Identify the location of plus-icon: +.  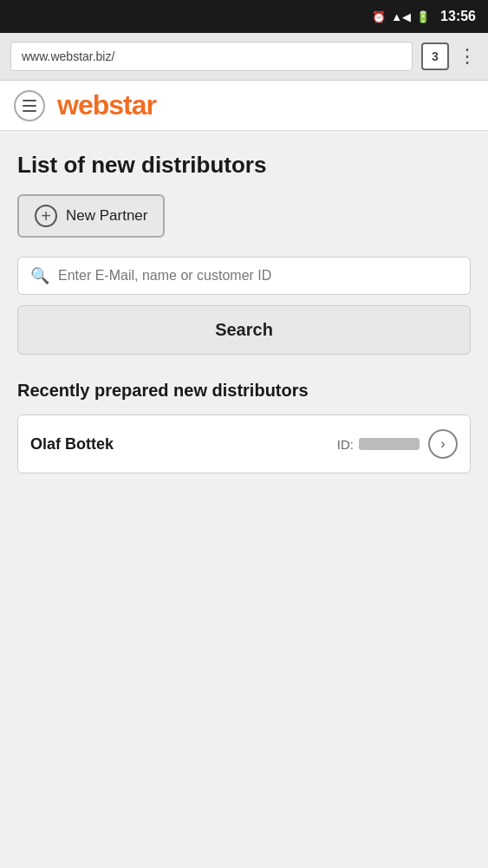
(46, 216).